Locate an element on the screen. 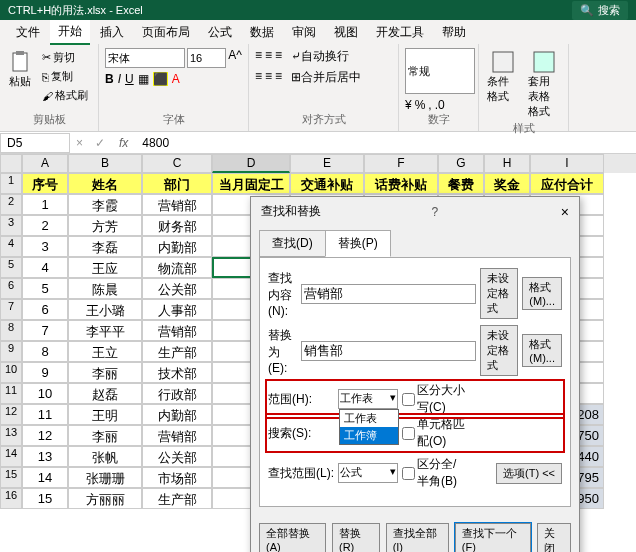  col-header: A is located at coordinates (45, 164).